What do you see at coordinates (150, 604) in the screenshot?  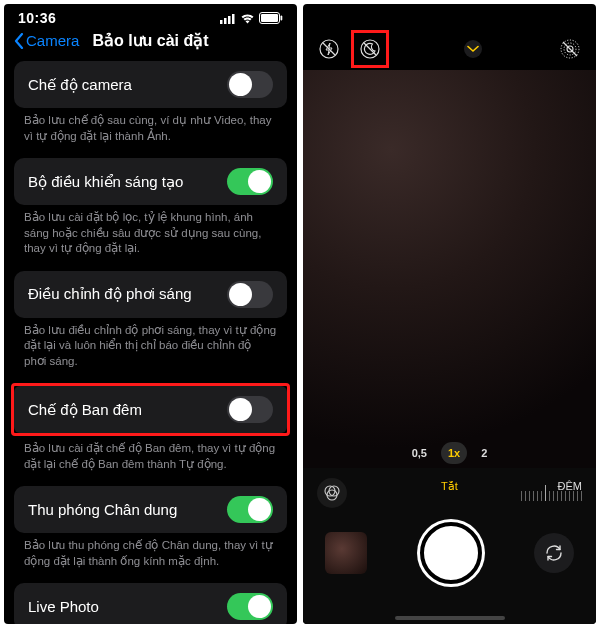 I see `setting-live-photo: Live Photo` at bounding box center [150, 604].